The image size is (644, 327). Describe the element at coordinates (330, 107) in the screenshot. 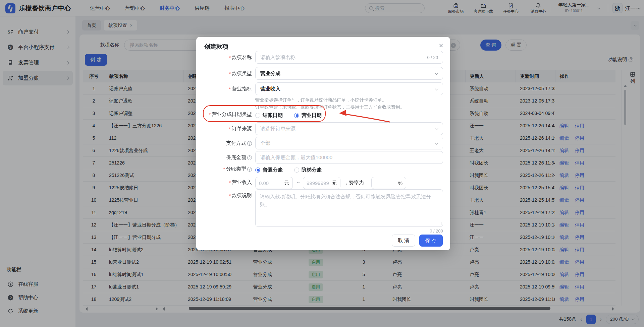

I see `metric-hint-2: 订单数包含：未付款、退款等所有订单状态，主要用于三方平台收取费用。` at that location.